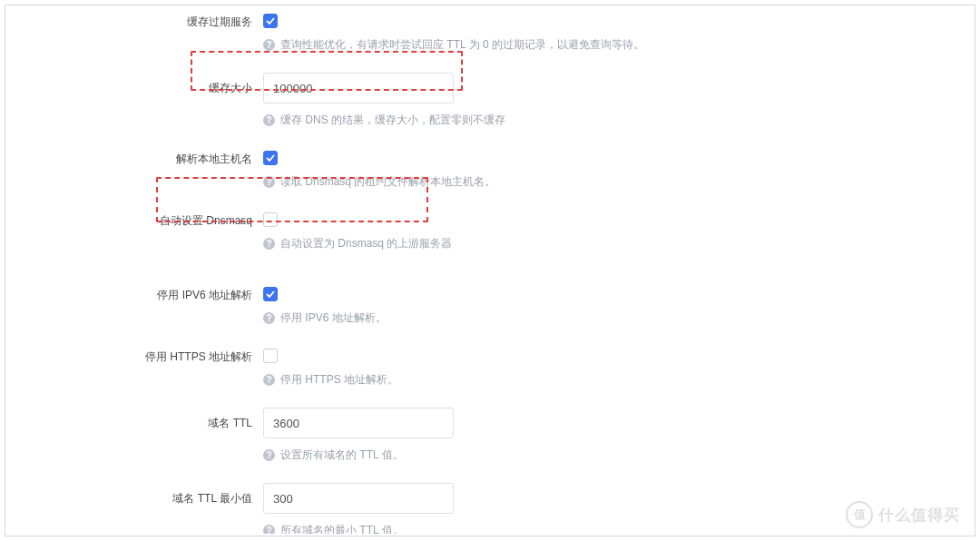 The height and width of the screenshot is (541, 980). I want to click on input-ttl, so click(358, 423).